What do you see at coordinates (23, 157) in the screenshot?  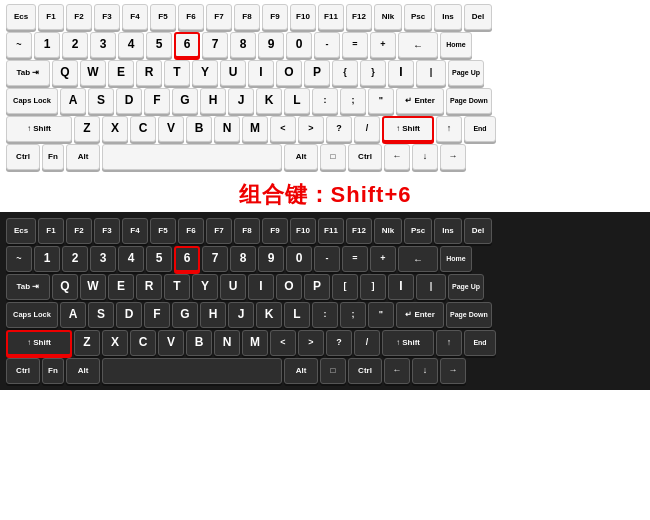 I see `key-ctrll-light: Ctrl` at bounding box center [23, 157].